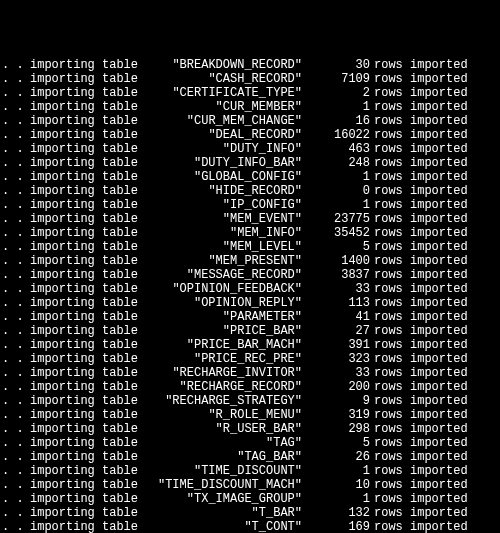 This screenshot has width=500, height=533. Describe the element at coordinates (222, 303) in the screenshot. I see `table-name: "OPINION_REPLY"` at that location.